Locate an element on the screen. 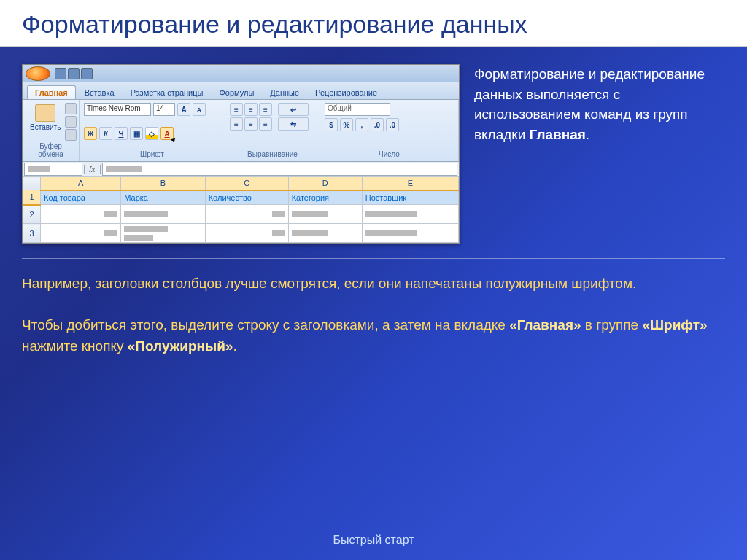 The width and height of the screenshot is (747, 560). slide-title: Форматирование и редактирование данных is located at coordinates (374, 25).